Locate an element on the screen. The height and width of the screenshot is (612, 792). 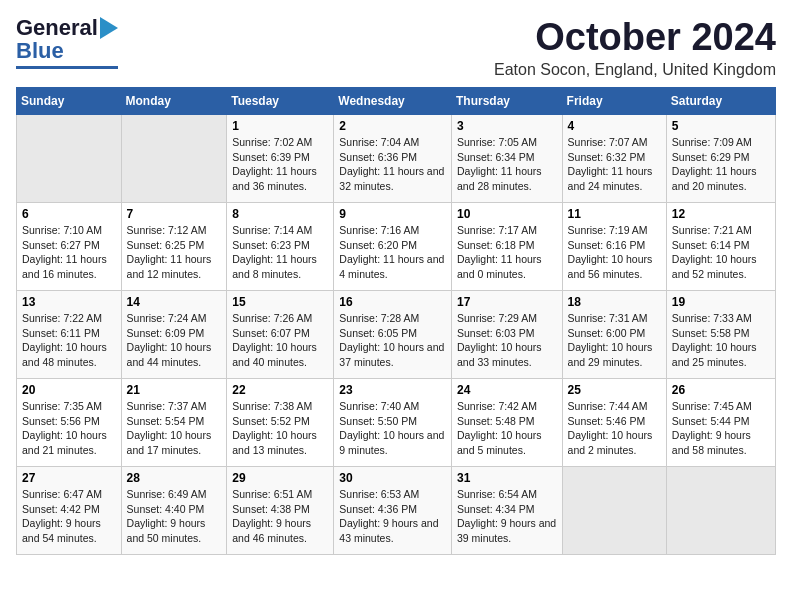
day-number: 1 is located at coordinates (280, 126).